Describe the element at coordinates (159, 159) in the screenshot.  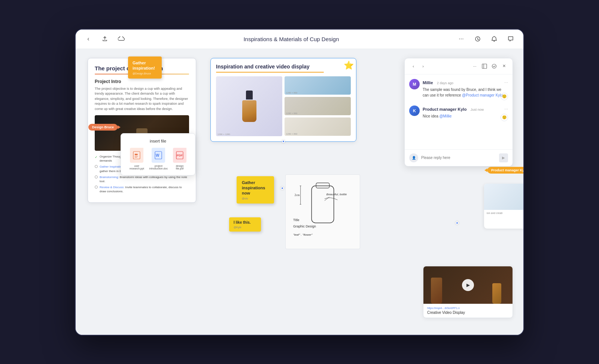
I see `file-item-word: W projectintroduction.doc` at that location.